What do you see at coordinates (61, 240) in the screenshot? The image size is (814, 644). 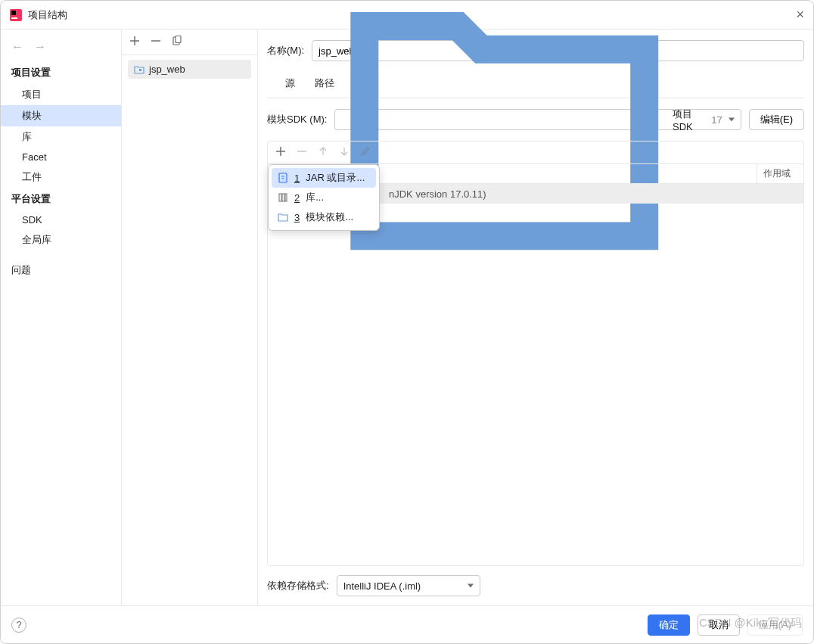 I see `nav-item-global-libs: 全局库` at bounding box center [61, 240].